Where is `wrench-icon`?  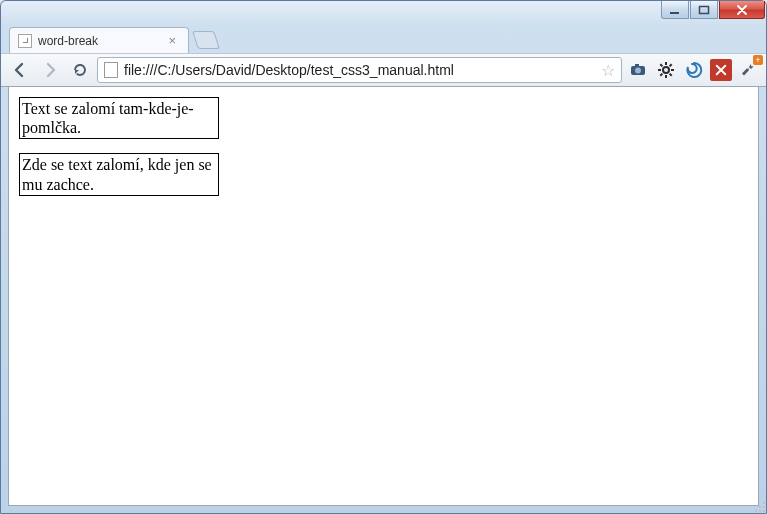 wrench-icon is located at coordinates (748, 70).